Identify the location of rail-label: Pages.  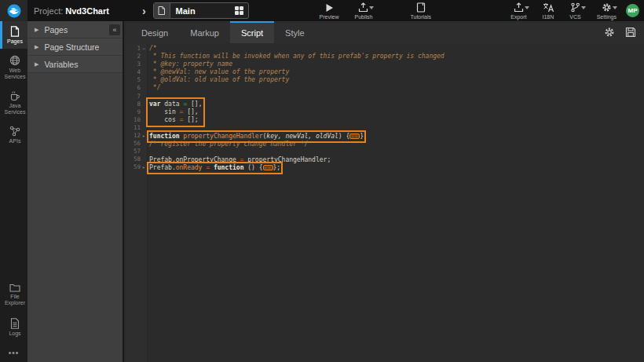
(15, 42).